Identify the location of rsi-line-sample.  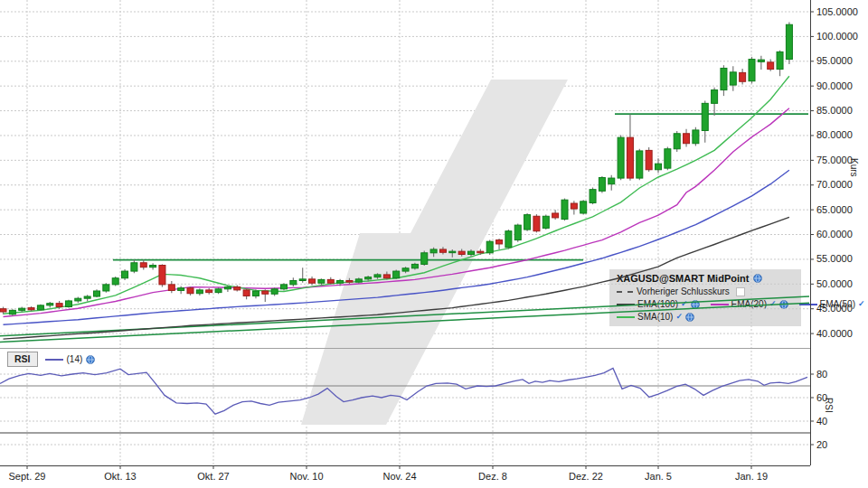
(54, 360).